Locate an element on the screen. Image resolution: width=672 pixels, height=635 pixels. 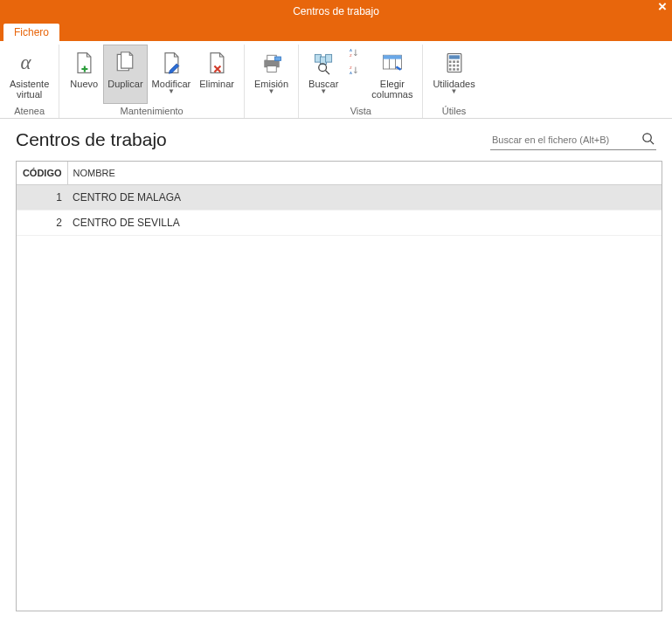
svg-text: α is located at coordinates (26, 63).